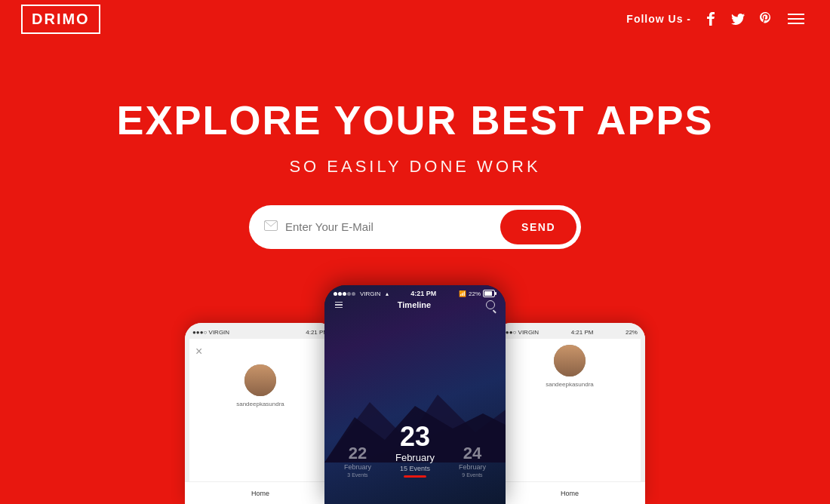 Image resolution: width=830 pixels, height=504 pixels. What do you see at coordinates (423, 293) in the screenshot?
I see `phone-center-time: 4:21 PM` at bounding box center [423, 293].